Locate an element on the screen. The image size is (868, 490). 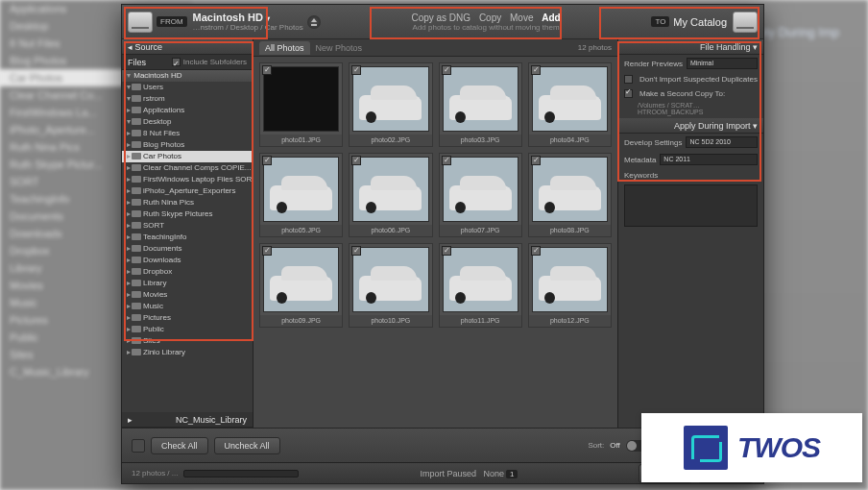
develop-settings-select: NC 5D2 2010 is located at coordinates (722, 142).